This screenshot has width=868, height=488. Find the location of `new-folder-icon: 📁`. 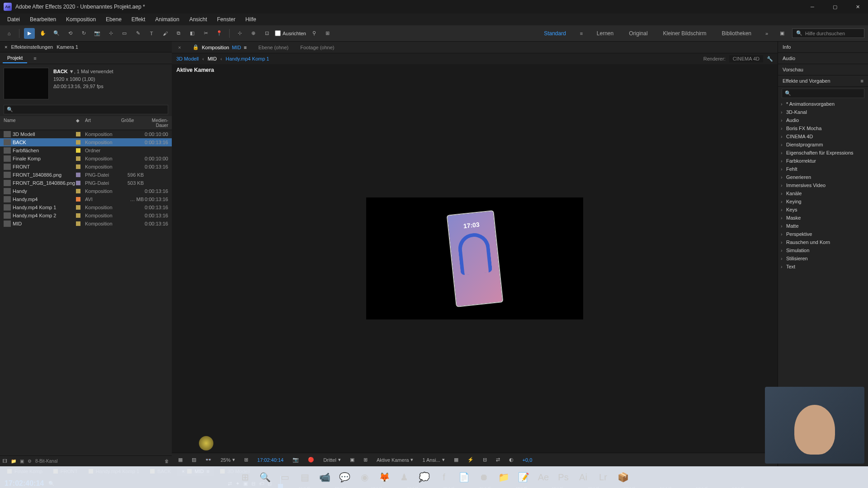

new-folder-icon: 📁 is located at coordinates (14, 461).